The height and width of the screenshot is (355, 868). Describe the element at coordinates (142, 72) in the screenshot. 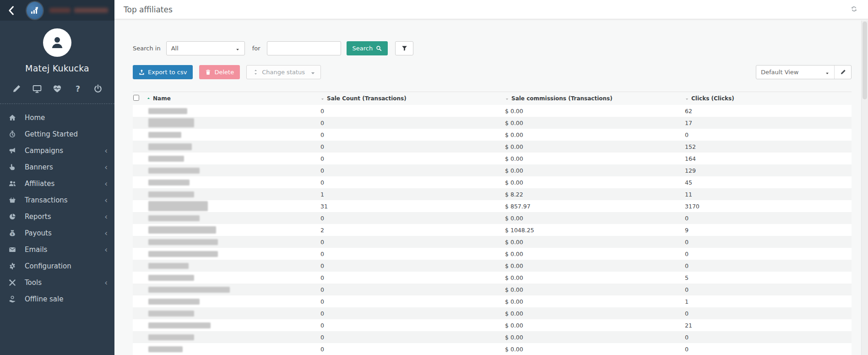

I see `upload-icon` at that location.